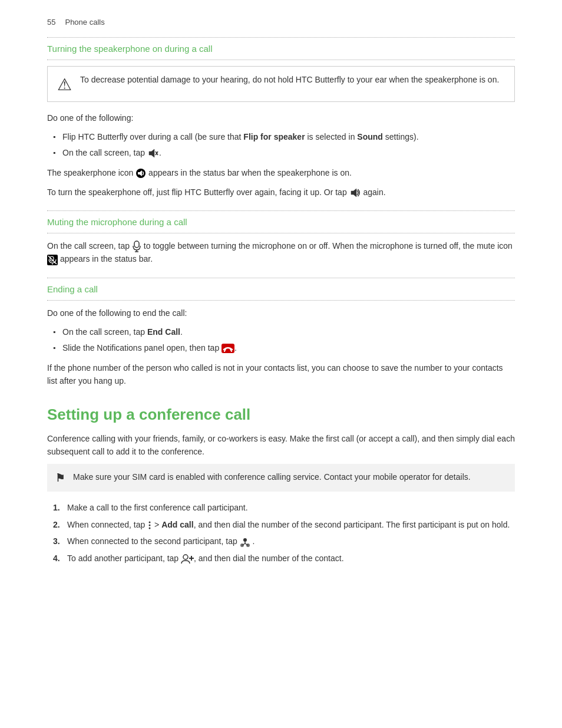  I want to click on speakerphone-bullets: Flip HTC Butterfly over during a call (b…, so click(281, 145).